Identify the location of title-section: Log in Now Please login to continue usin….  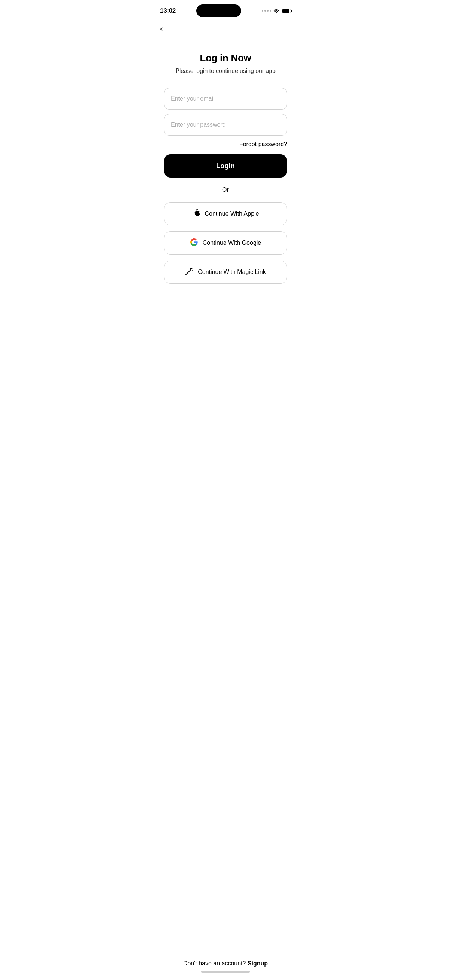
(225, 64).